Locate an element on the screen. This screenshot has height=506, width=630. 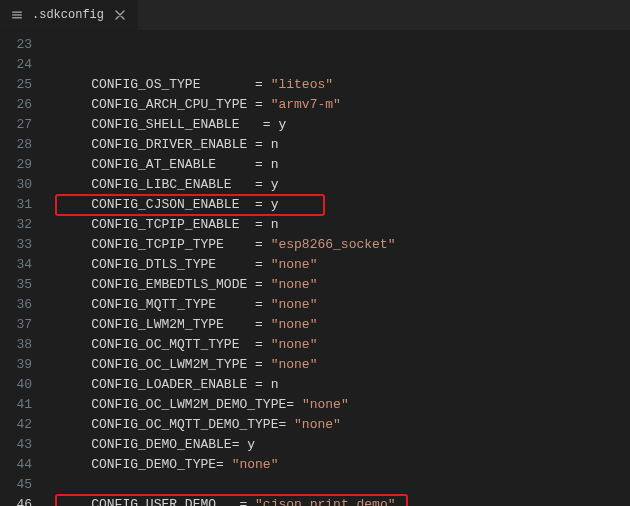
code-line: CONFIG_DEMO_ENABLE= y is located at coordinates (340, 445).